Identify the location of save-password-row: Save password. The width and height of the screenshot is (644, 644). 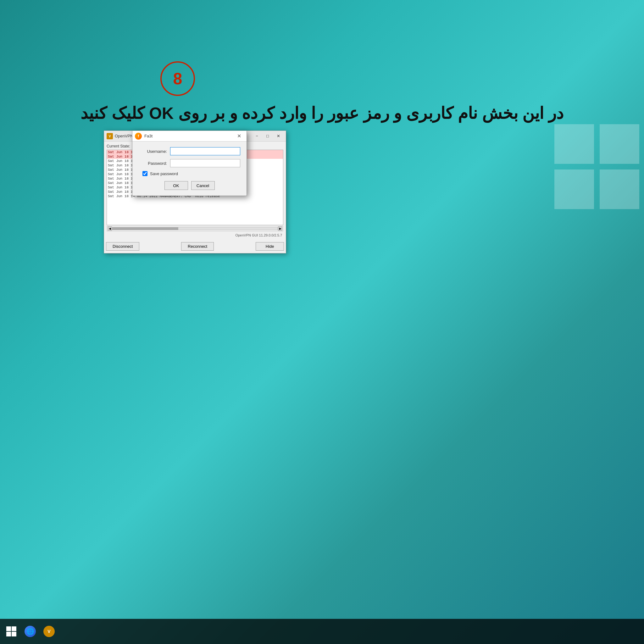
(191, 173).